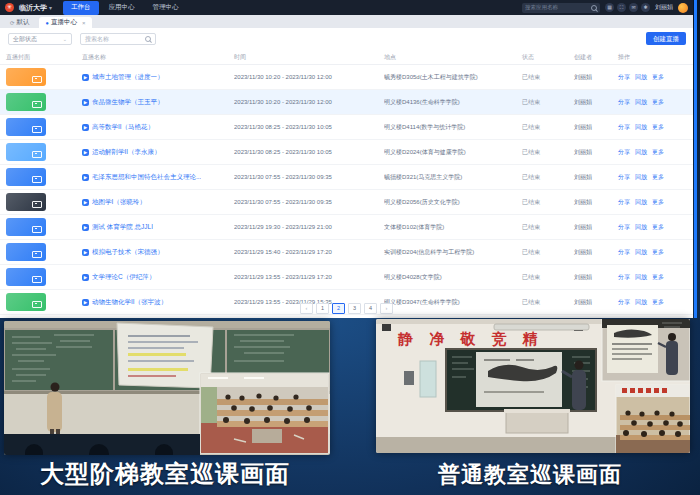 This screenshot has height=495, width=700. What do you see at coordinates (346, 178) in the screenshot?
I see `table-row: ▶毛泽东思想和中国特色社会主义理论...2023/11/30 07:55 - 2…` at bounding box center [346, 178].